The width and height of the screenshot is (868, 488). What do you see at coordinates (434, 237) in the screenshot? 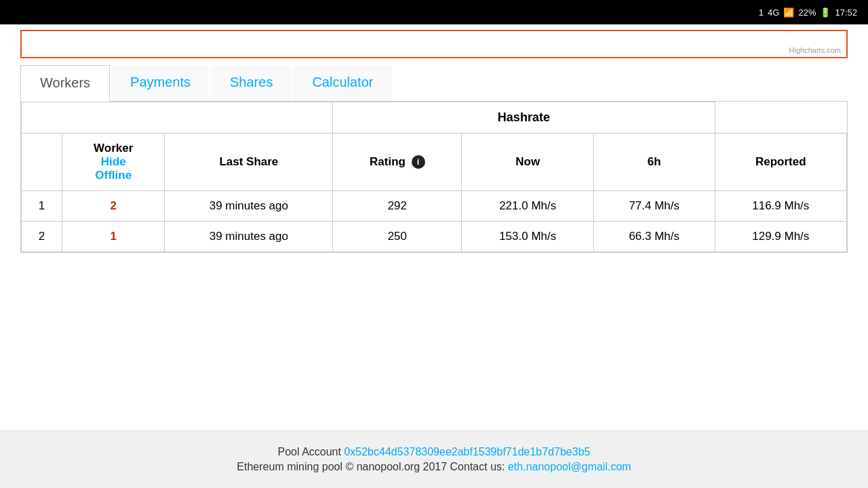
I see `table-row: 2 1 39 minutes ago 250 153.0 Mh/s 66.3 M…` at bounding box center [434, 237].